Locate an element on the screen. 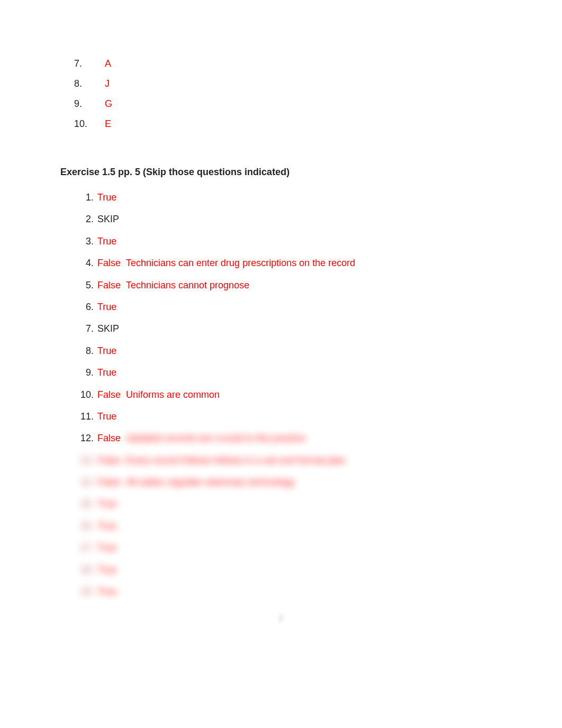 Image resolution: width=562 pixels, height=728 pixels. item-number: 9. is located at coordinates (83, 104).